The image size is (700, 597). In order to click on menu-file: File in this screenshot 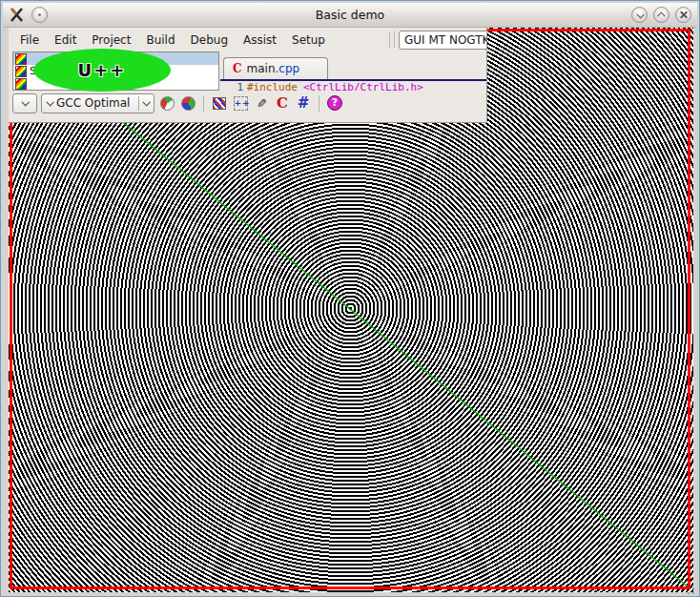, I will do `click(30, 40)`.